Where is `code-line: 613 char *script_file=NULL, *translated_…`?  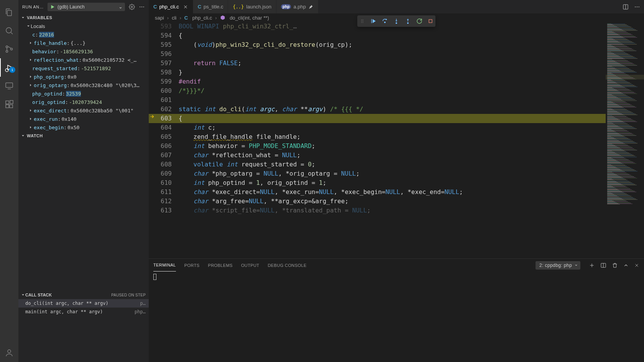 code-line: 613 char *script_file=NULL, *translated_… is located at coordinates (377, 211).